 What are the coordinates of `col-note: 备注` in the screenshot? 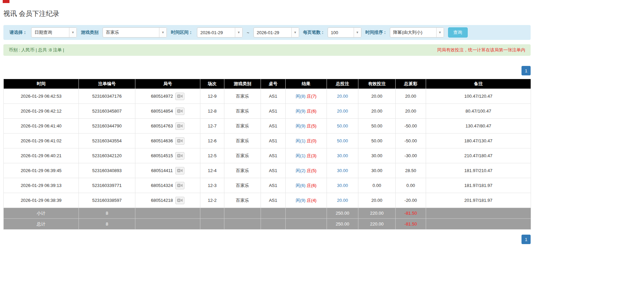 It's located at (479, 84).